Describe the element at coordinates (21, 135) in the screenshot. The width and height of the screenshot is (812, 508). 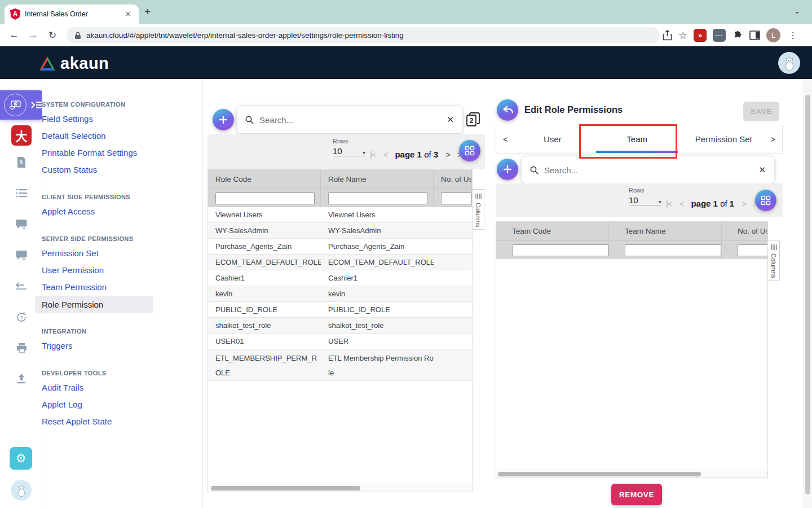
I see `dai-applet-icon: 大` at that location.